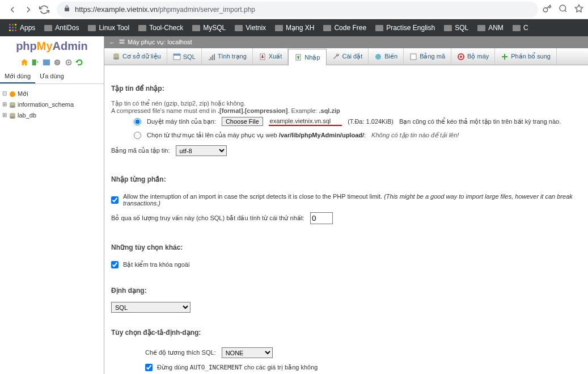  What do you see at coordinates (109, 28) in the screenshot?
I see `bookmark-item: Linux Tool` at bounding box center [109, 28].